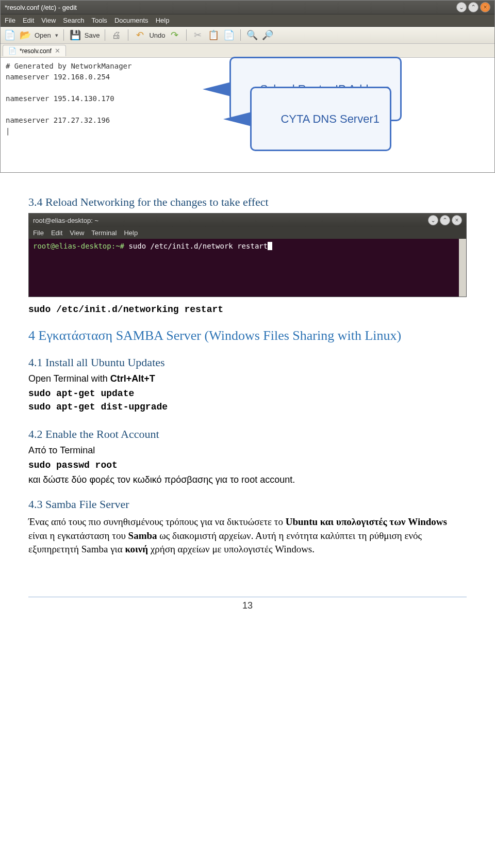 This screenshot has width=495, height=868. Describe the element at coordinates (175, 35) in the screenshot. I see `redo-icon: ↷` at that location.